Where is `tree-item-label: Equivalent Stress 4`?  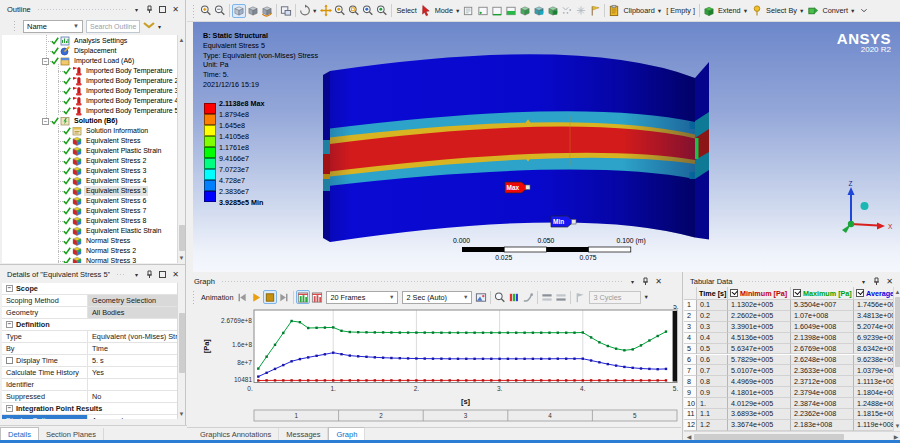 tree-item-label: Equivalent Stress 4 is located at coordinates (116, 181).